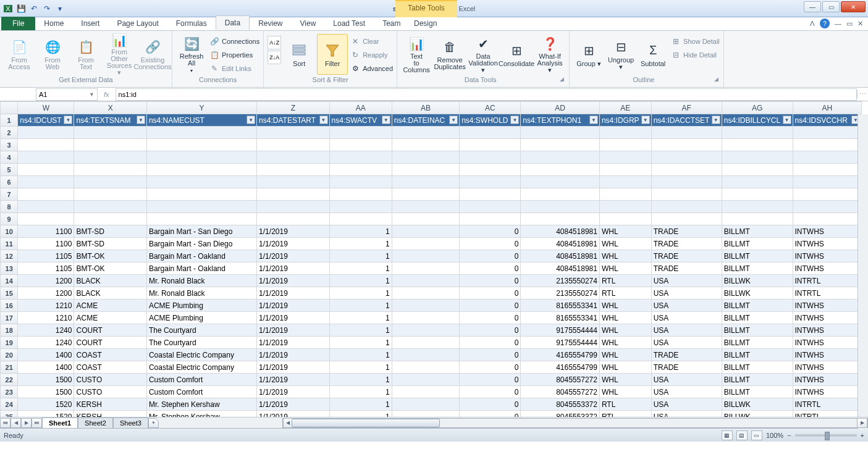 The image size is (868, 457). Describe the element at coordinates (862, 423) in the screenshot. I see `scroll-right-button: ▶` at that location.